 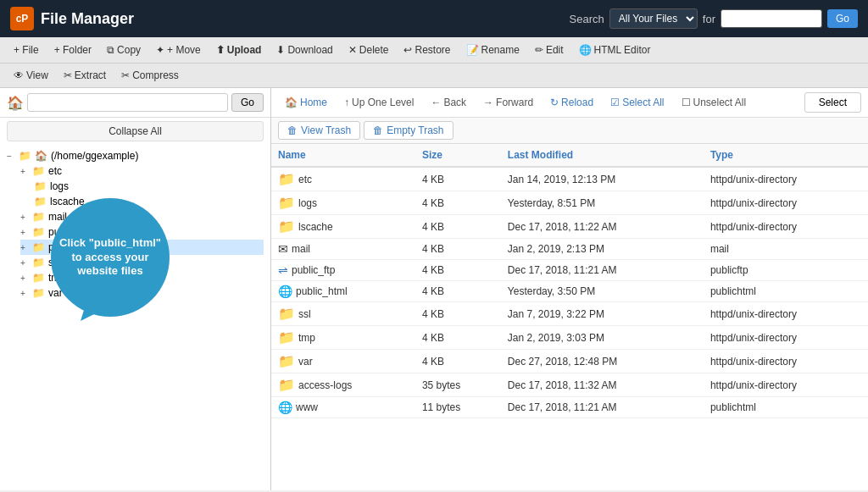 I want to click on file-name: ssl, so click(x=305, y=314).